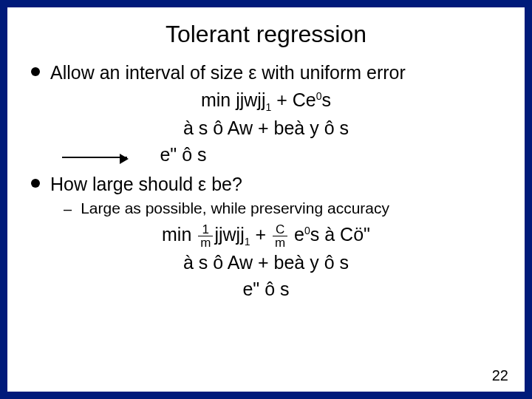 This screenshot has height=399, width=532. I want to click on slide-title: Tolerant regression, so click(266, 34).